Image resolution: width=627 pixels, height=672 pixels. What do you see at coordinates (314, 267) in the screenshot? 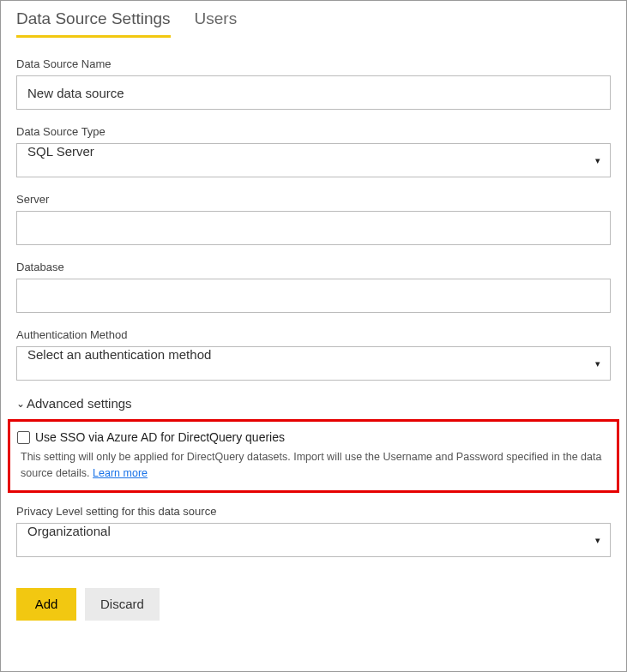
I see `label-database: Database` at bounding box center [314, 267].